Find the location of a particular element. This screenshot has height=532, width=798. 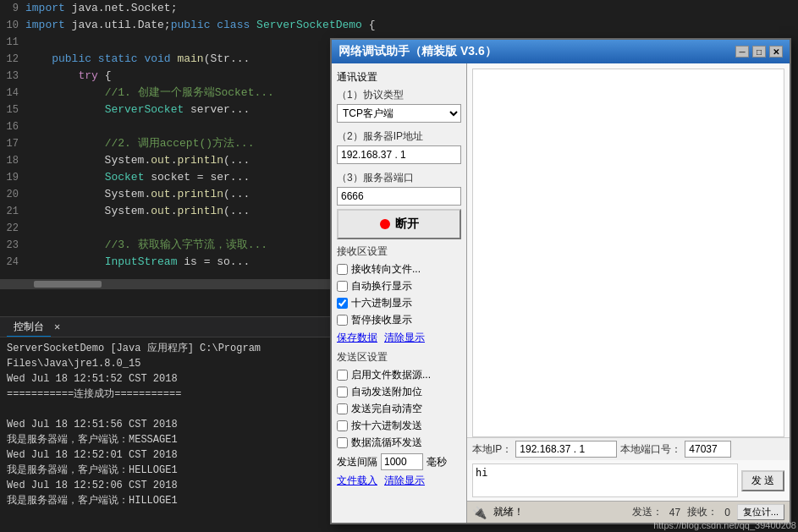

server-port-label: （3）服务器端口 is located at coordinates (399, 178).